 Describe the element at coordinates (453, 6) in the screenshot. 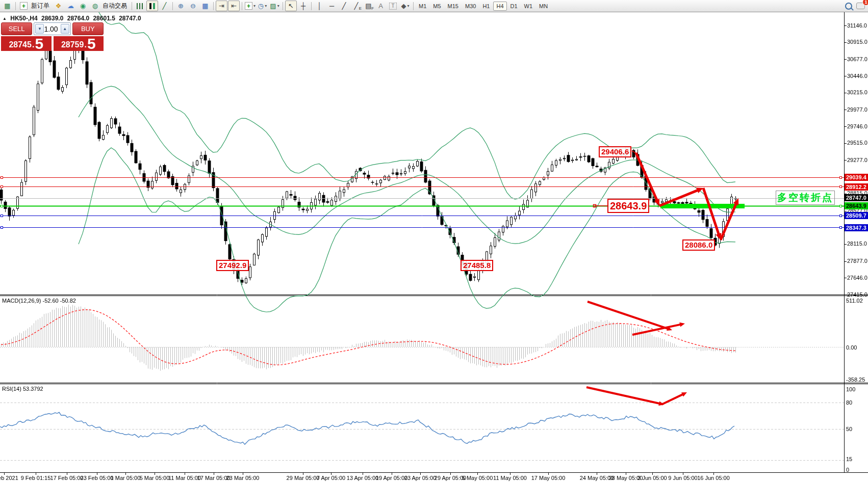

I see `timeframe-button-m15: M15` at that location.